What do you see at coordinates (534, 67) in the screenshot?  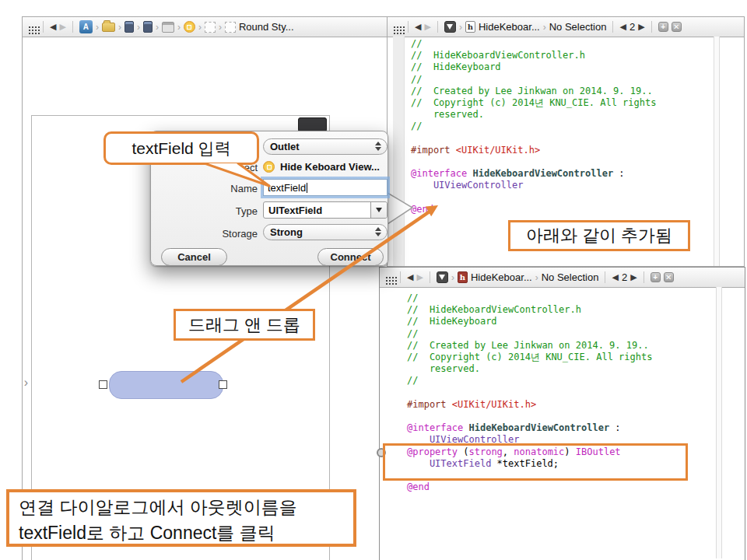 I see `code-line: // HideKeyboard` at bounding box center [534, 67].